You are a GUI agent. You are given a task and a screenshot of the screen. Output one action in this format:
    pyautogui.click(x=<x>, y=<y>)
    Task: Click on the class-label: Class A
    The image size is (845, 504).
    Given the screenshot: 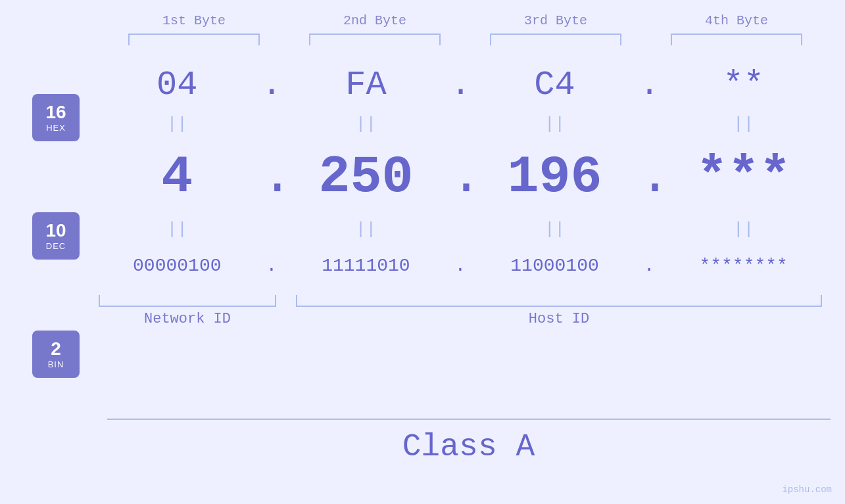 What is the action you would take?
    pyautogui.click(x=469, y=447)
    